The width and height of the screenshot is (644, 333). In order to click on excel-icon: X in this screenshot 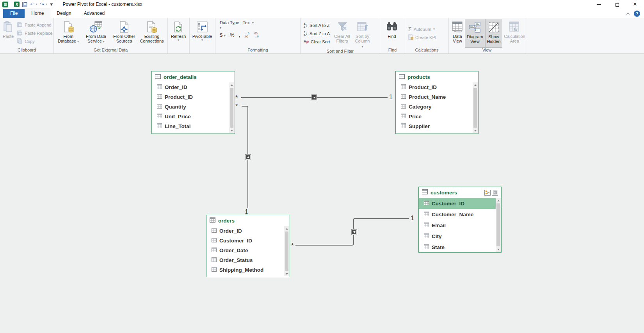, I will do `click(17, 4)`.